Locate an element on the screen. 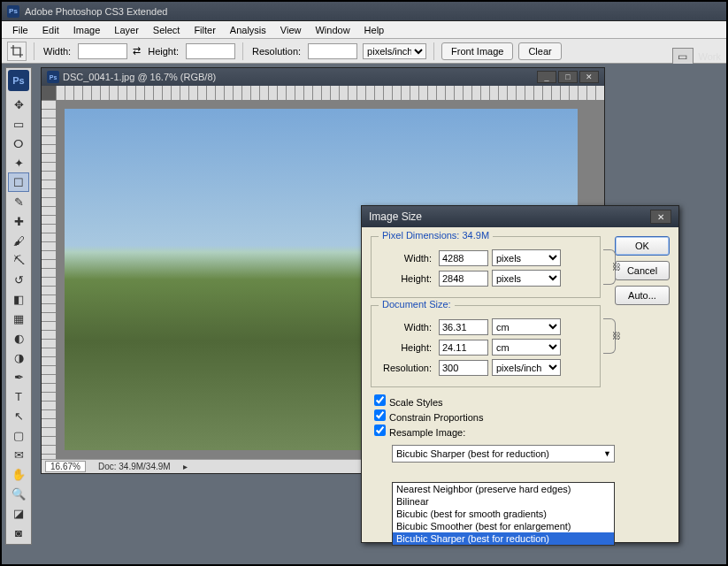 Image resolution: width=728 pixels, height=566 pixels. pixel-dimensions-label: Pixel Dimensions: is located at coordinates (421, 235).